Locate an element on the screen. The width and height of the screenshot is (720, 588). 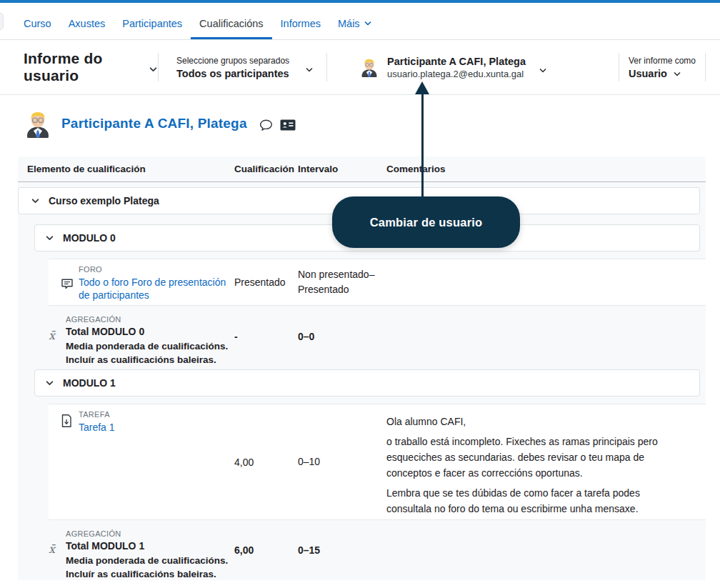
tab-curso: Curso is located at coordinates (37, 23).